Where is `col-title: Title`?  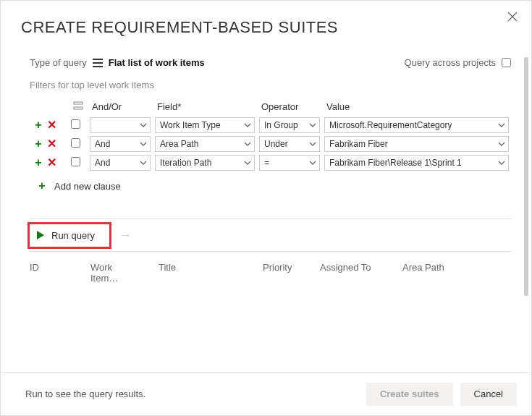 col-title: Title is located at coordinates (202, 273).